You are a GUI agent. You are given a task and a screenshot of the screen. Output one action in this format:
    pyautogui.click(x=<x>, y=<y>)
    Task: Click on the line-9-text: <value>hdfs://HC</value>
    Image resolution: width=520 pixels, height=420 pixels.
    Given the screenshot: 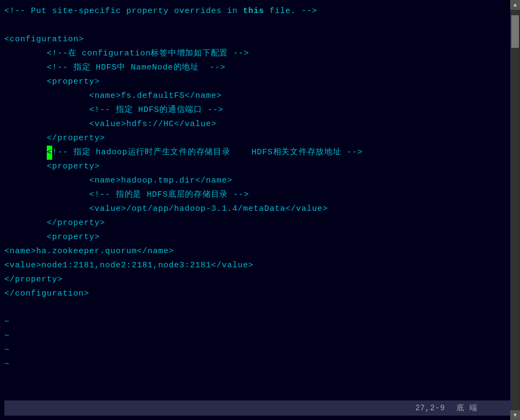 What is the action you would take?
    pyautogui.click(x=110, y=124)
    